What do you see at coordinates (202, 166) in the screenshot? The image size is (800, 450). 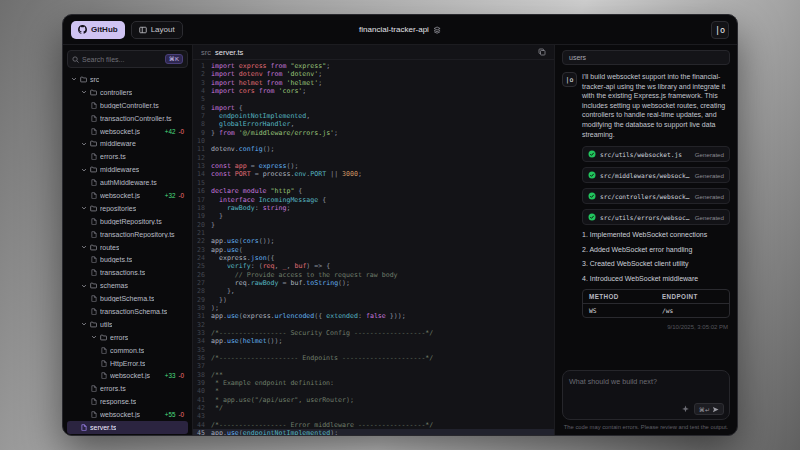 I see `line-number: 13` at bounding box center [202, 166].